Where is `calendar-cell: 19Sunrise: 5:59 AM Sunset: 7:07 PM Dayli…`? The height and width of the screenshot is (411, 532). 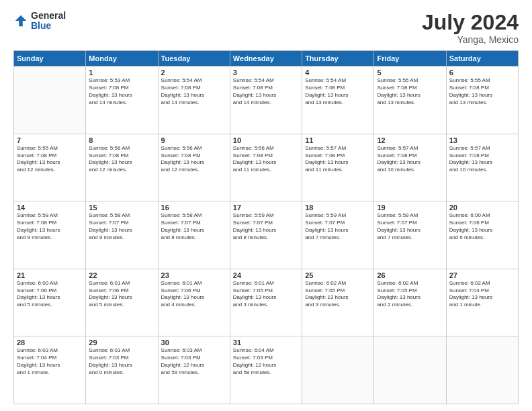 calendar-cell: 19Sunrise: 5:59 AM Sunset: 7:07 PM Dayli… is located at coordinates (410, 235).